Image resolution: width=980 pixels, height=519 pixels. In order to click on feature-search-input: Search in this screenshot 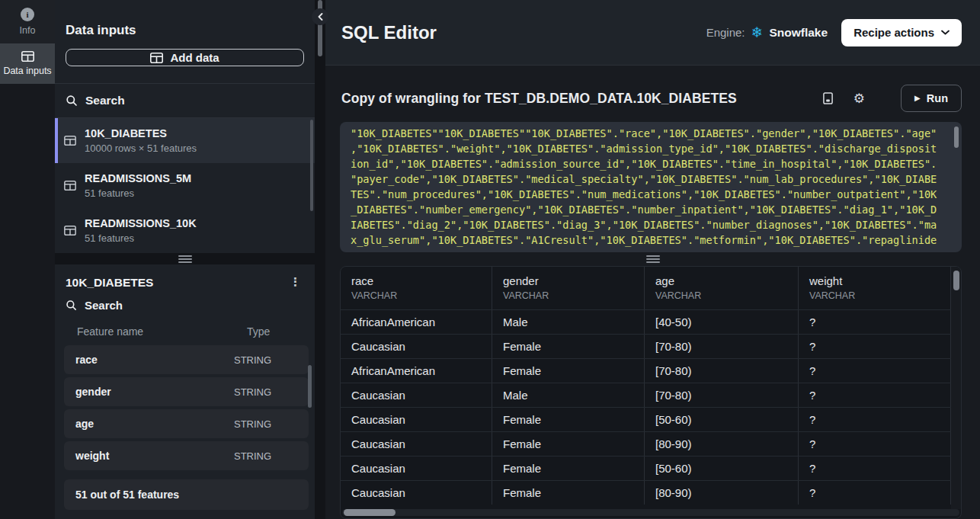, I will do `click(184, 306)`.